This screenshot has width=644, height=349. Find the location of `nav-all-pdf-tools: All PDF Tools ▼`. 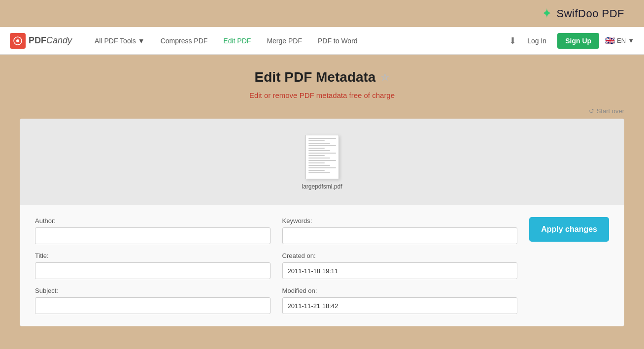

nav-all-pdf-tools: All PDF Tools ▼ is located at coordinates (120, 41).